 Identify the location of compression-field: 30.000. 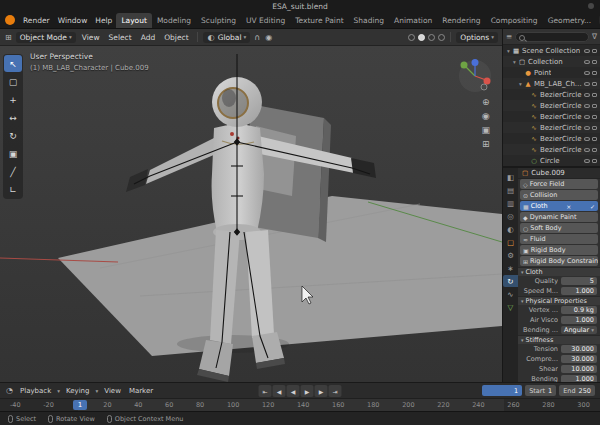
(579, 359).